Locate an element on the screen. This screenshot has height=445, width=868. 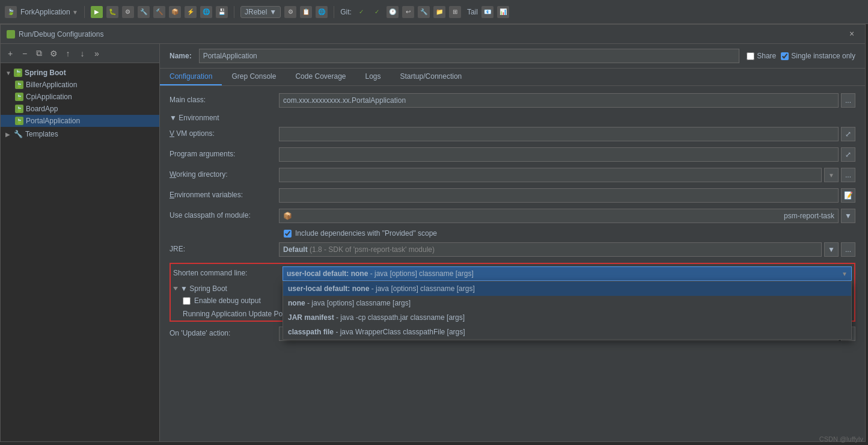
git-undo-icon: ↩ is located at coordinates (408, 12).